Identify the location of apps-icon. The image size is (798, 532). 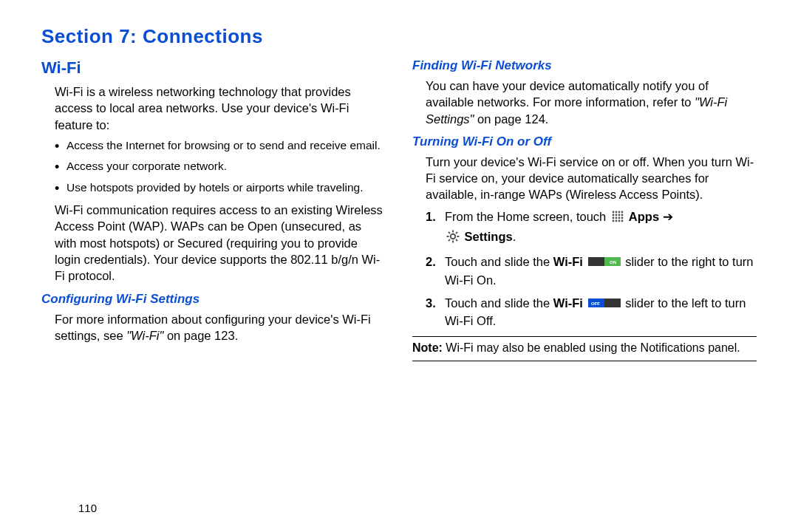
(618, 219).